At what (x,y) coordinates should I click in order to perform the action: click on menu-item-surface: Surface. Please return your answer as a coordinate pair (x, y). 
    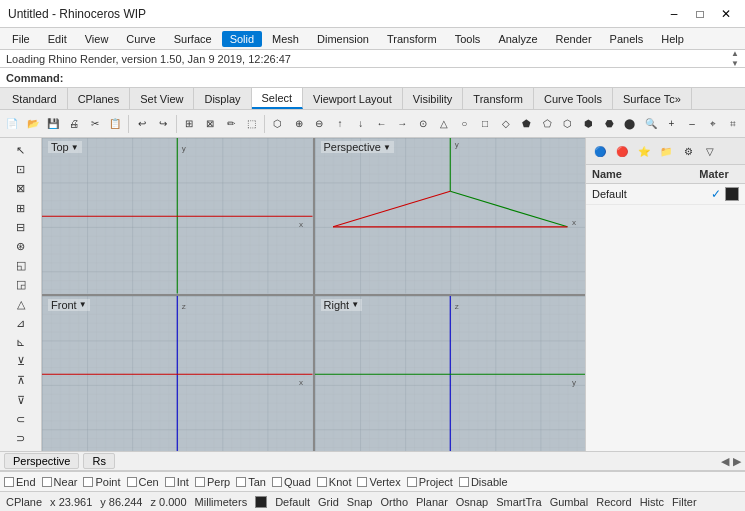
    Looking at the image, I should click on (193, 39).